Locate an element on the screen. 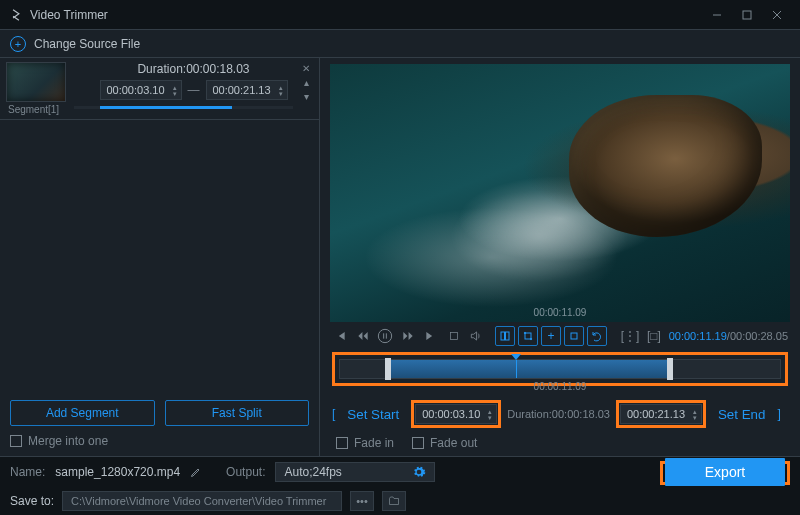  merge-label: Merge into one is located at coordinates (68, 441).